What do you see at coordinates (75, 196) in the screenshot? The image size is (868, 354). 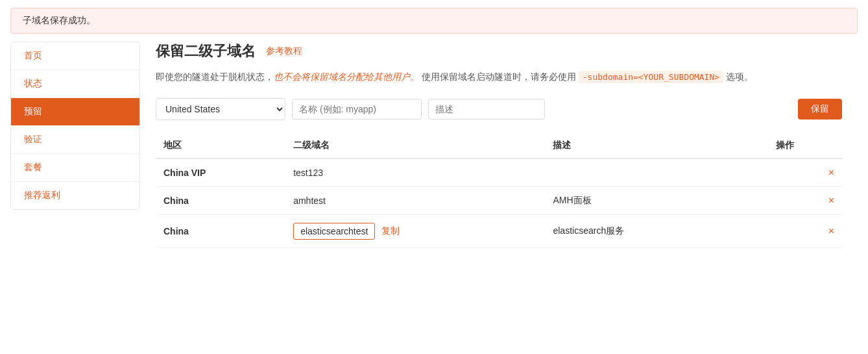 I see `sidebar-item-referral: 推荐返利` at bounding box center [75, 196].